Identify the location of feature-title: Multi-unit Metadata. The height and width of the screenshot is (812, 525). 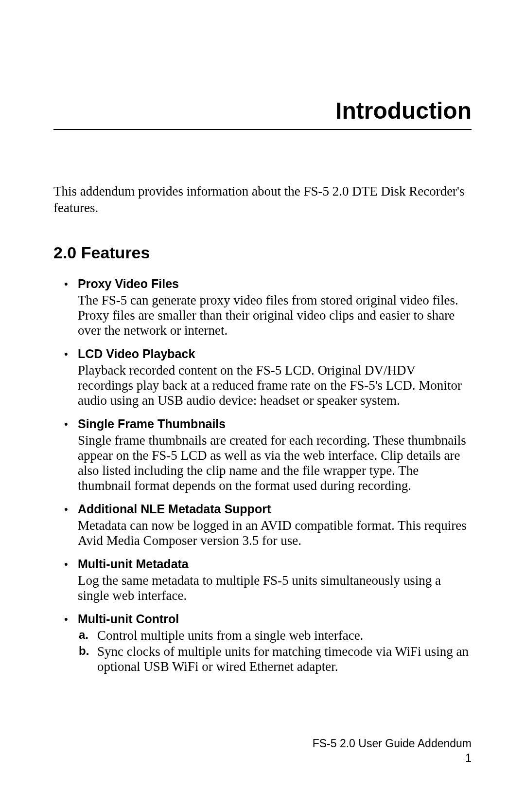
(275, 564).